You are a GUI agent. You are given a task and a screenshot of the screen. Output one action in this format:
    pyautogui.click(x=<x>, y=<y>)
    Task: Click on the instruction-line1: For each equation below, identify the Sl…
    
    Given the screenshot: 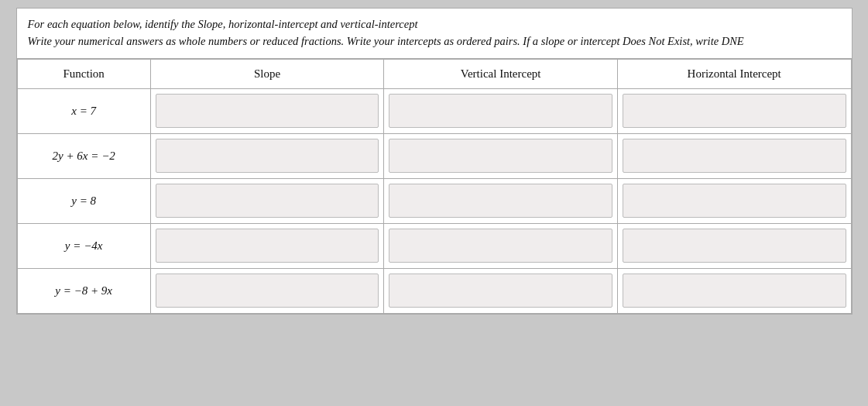 What is the action you would take?
    pyautogui.click(x=434, y=25)
    